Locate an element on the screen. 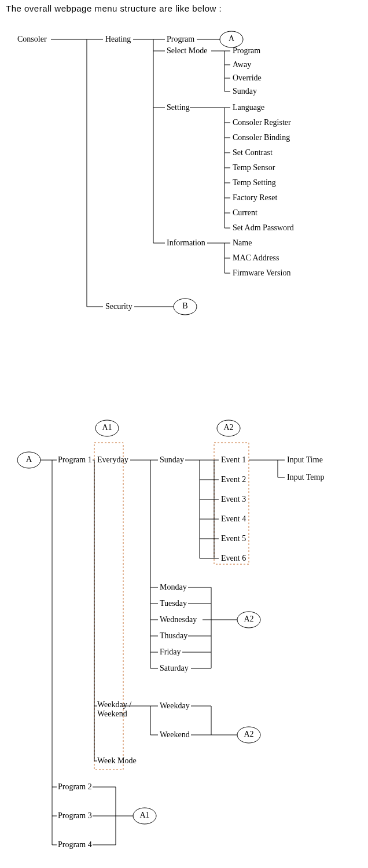 The image size is (368, 868). node-st-temp-setting: Temp Setting is located at coordinates (255, 183).